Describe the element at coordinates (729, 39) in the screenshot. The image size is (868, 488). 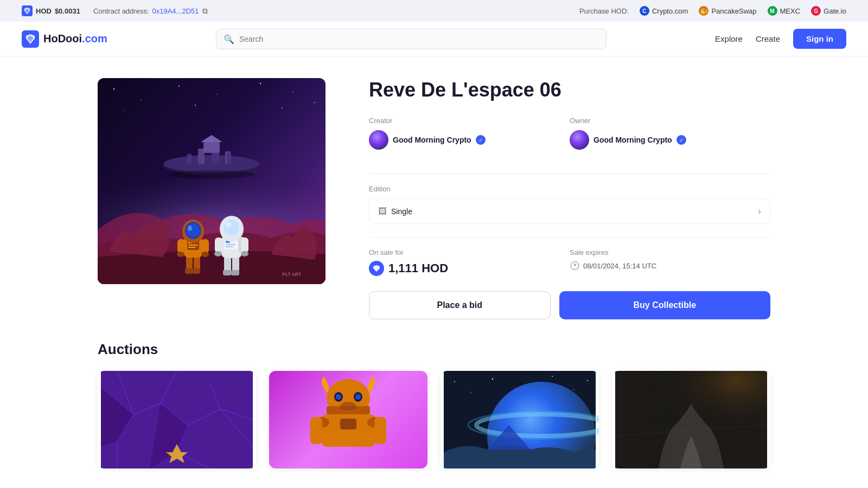
I see `explore-link: Explore` at that location.